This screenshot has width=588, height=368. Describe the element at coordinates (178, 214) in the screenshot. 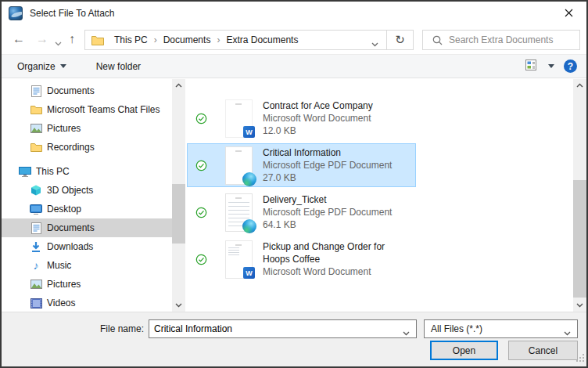

I see `sidebar-scrollbar-thumb` at that location.